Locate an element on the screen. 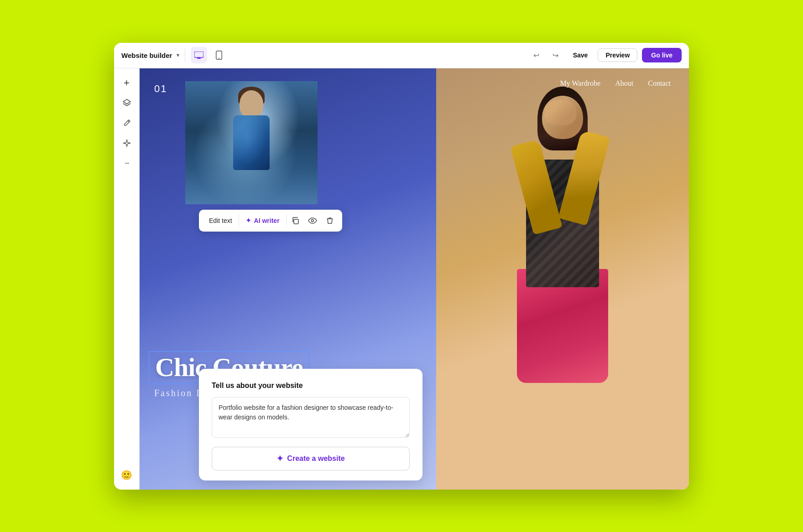  emoji-icon: 🙂 is located at coordinates (127, 475).